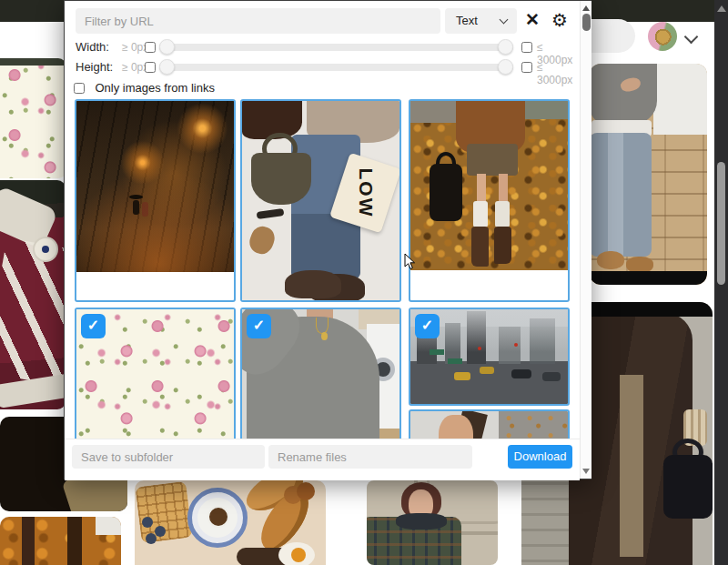  I want to click on width-label: Width:, so click(93, 47).